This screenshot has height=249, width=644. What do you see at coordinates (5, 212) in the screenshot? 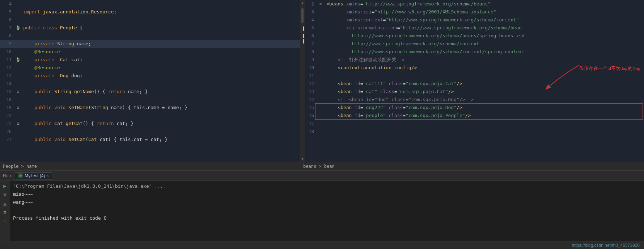
I see `format-button: ≡` at bounding box center [5, 212].